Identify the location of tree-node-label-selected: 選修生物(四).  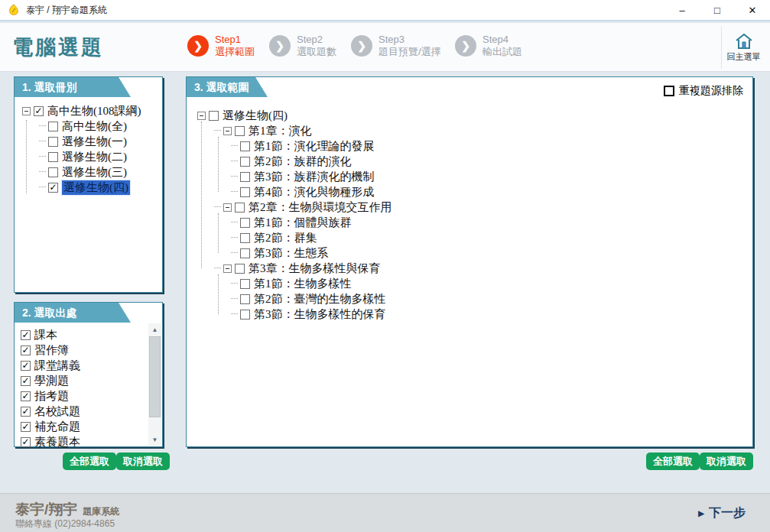
(96, 188).